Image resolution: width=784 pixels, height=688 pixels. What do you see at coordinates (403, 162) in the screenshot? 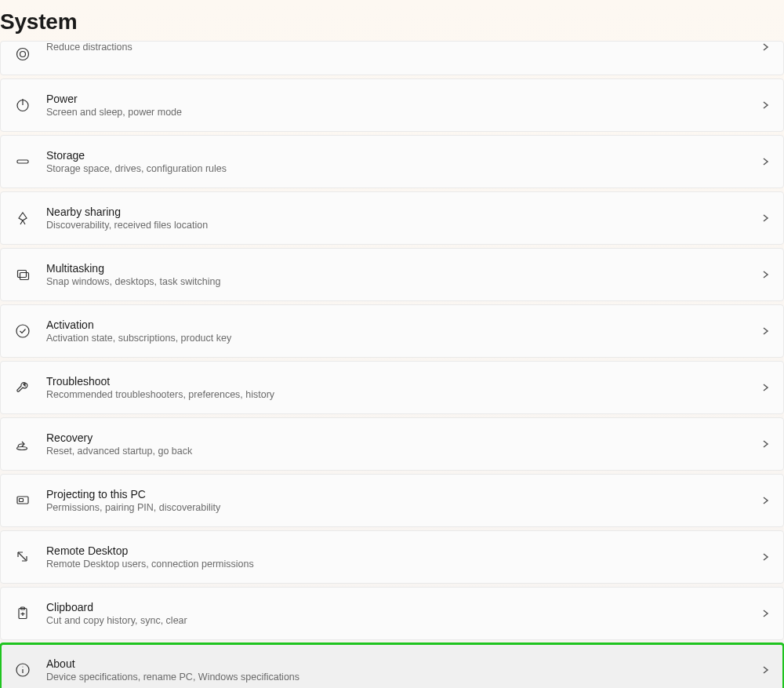
I see `item-text-block: StorageStorage space, drives, configurat…` at bounding box center [403, 162].